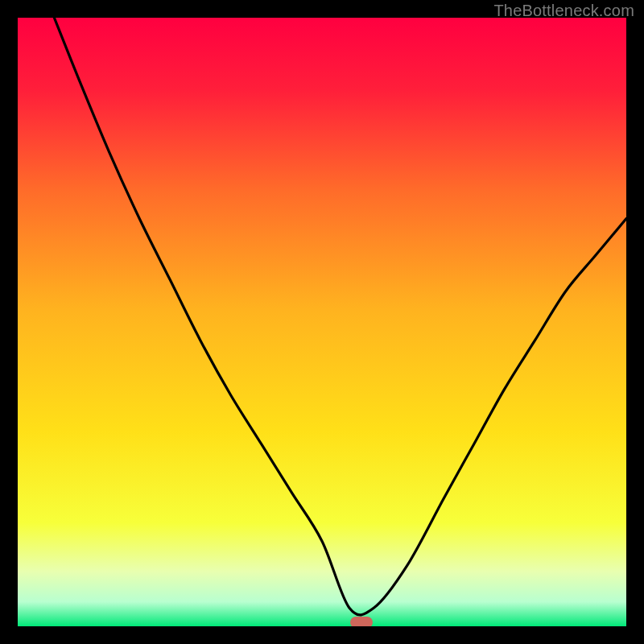  What do you see at coordinates (361, 621) in the screenshot?
I see `optimal-point-marker` at bounding box center [361, 621].